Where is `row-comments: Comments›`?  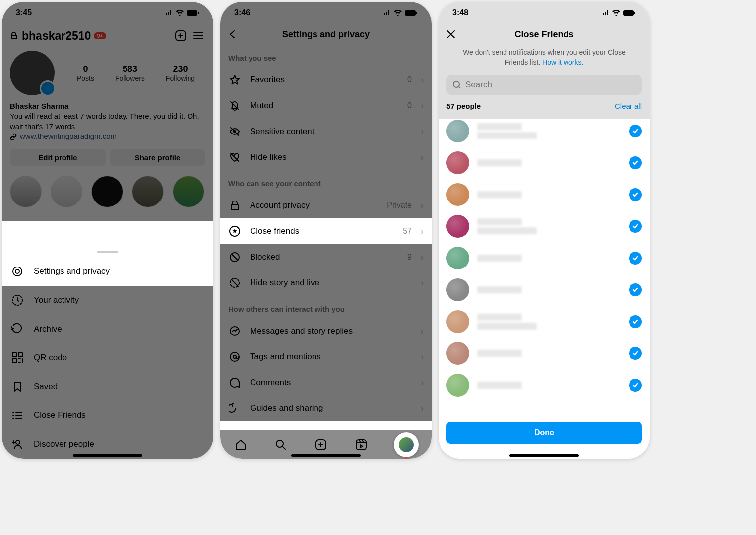 row-comments: Comments› is located at coordinates (326, 383).